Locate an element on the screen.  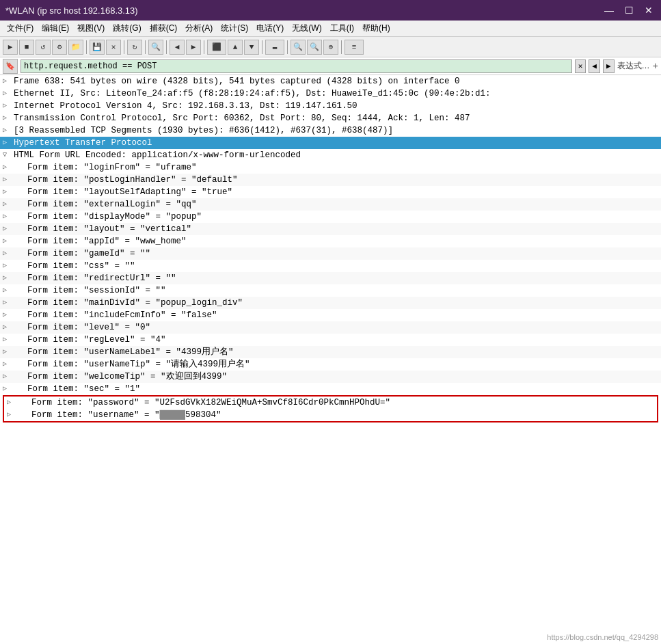
toolbar-mark: ⬛ is located at coordinates (217, 47).